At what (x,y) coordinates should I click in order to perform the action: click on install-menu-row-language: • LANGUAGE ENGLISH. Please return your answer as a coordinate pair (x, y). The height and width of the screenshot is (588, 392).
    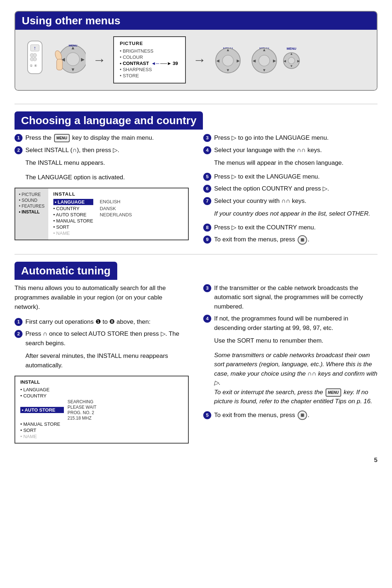
    Looking at the image, I should click on (118, 202).